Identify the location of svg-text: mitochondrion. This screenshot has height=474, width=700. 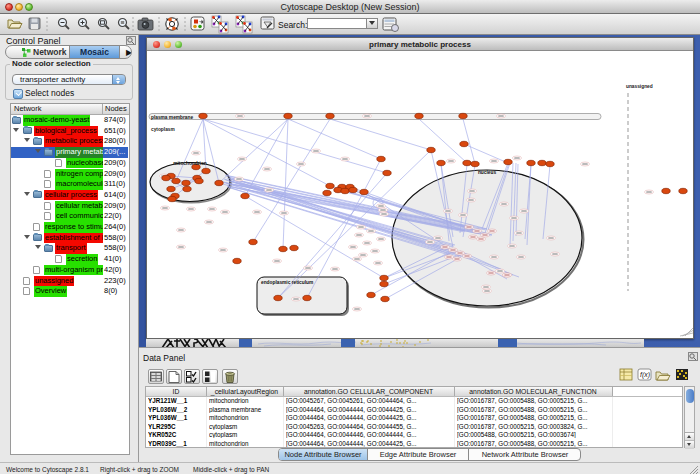
(190, 164).